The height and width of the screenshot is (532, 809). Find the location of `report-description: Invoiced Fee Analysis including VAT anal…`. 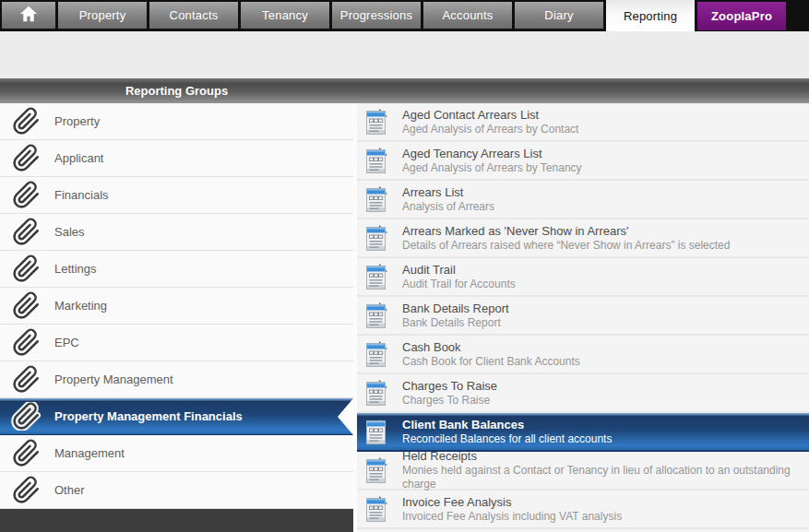

report-description: Invoiced Fee Analysis including VAT anal… is located at coordinates (512, 516).